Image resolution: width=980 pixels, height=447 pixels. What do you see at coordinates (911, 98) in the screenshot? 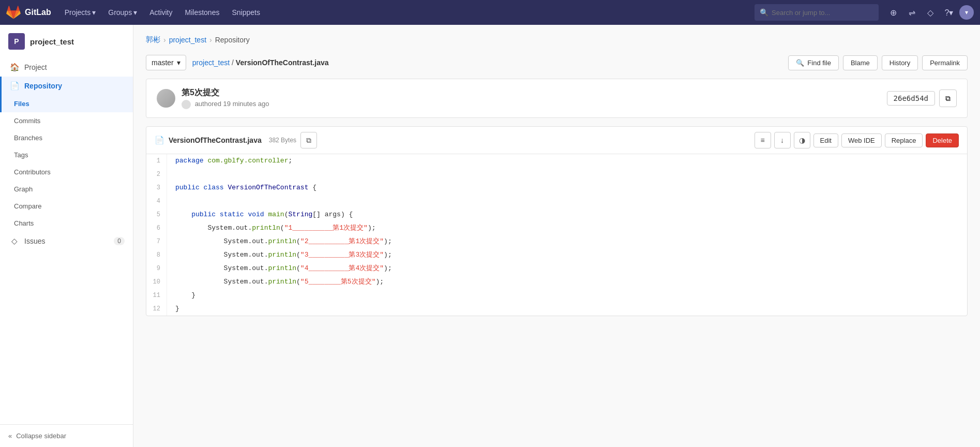
I see `commit-hash: 26e6d54d` at bounding box center [911, 98].